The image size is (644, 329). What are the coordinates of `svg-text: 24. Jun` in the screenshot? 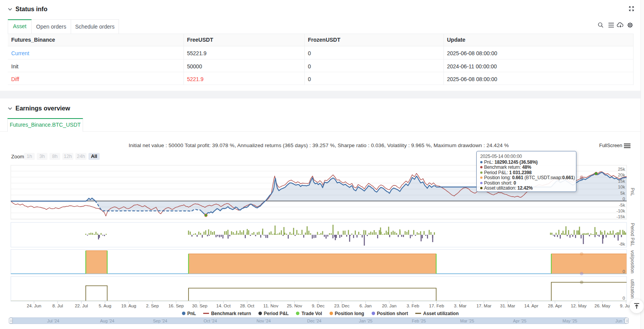 It's located at (34, 306).